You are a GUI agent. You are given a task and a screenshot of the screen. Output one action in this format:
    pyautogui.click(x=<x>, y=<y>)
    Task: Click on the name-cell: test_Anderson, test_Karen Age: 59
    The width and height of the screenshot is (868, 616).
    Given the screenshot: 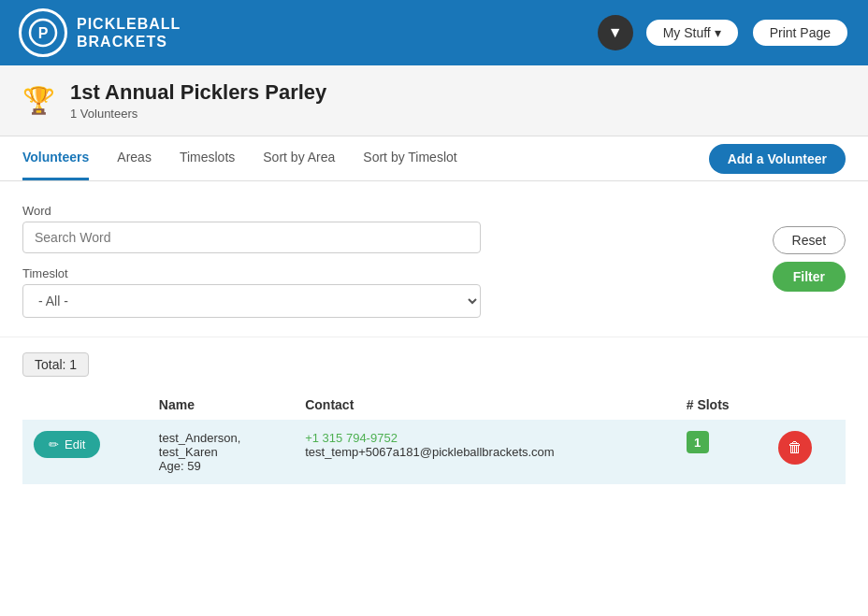 What is the action you would take?
    pyautogui.click(x=221, y=452)
    